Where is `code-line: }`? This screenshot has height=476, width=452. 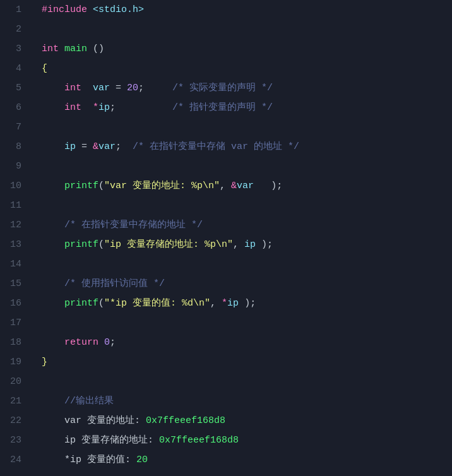 code-line: } is located at coordinates (247, 362).